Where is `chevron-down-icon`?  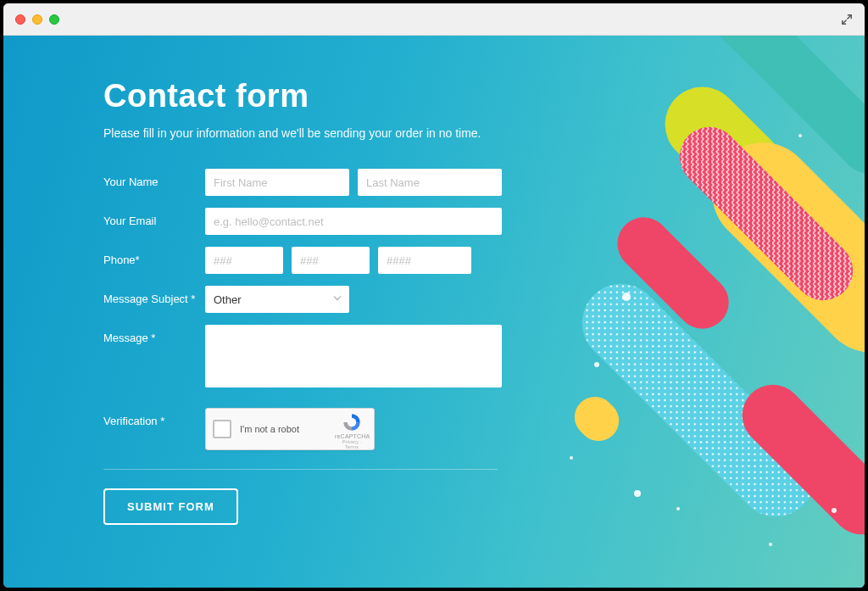 chevron-down-icon is located at coordinates (337, 300).